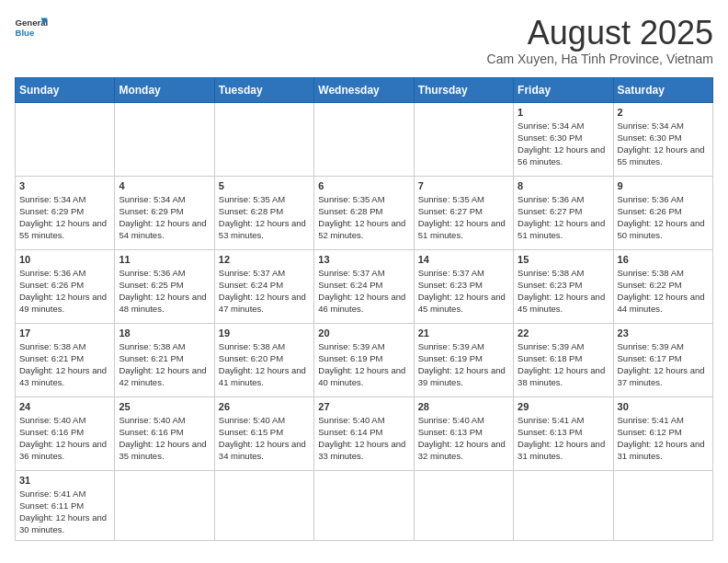  What do you see at coordinates (265, 186) in the screenshot?
I see `day-number: 5` at bounding box center [265, 186].